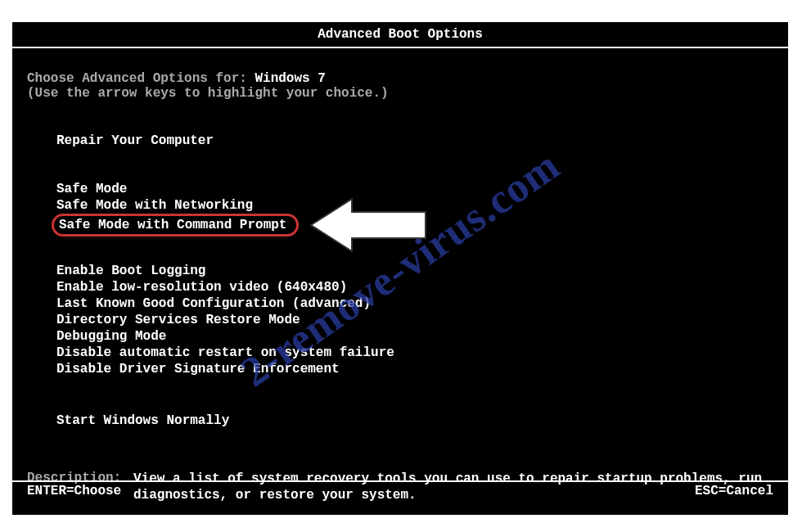 The image size is (802, 532). Describe the element at coordinates (400, 34) in the screenshot. I see `page-title: Advanced Boot Options` at that location.